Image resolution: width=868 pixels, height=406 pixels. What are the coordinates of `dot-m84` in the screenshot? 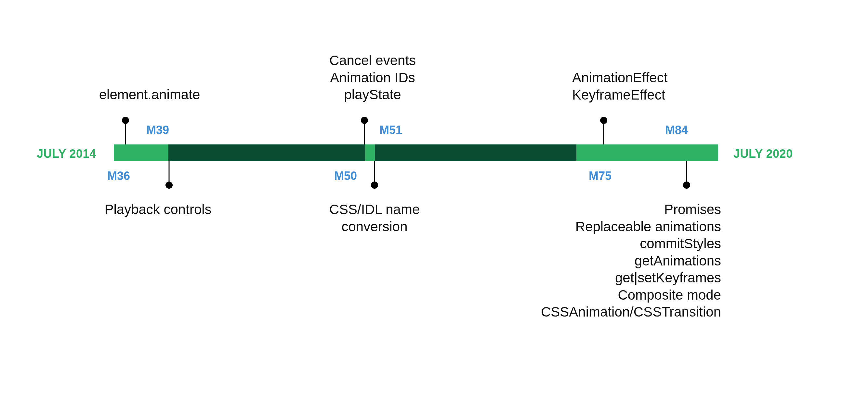 It's located at (687, 185).